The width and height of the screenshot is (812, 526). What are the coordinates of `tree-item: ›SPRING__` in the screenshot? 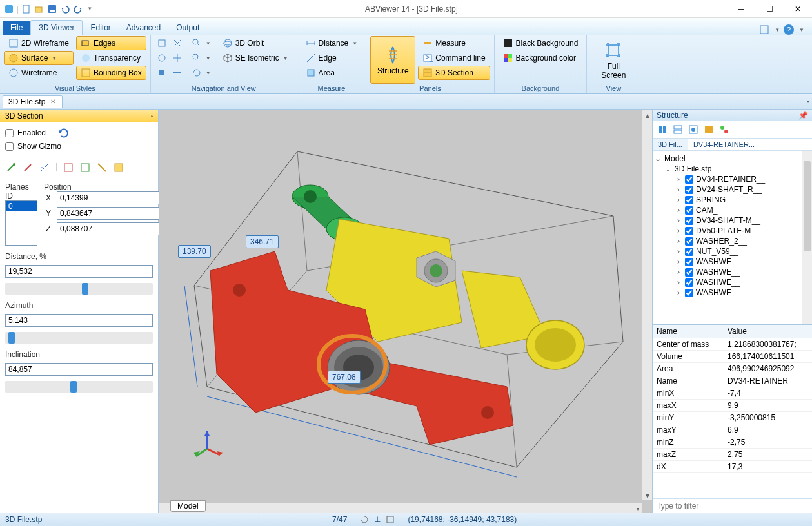 It's located at (733, 200).